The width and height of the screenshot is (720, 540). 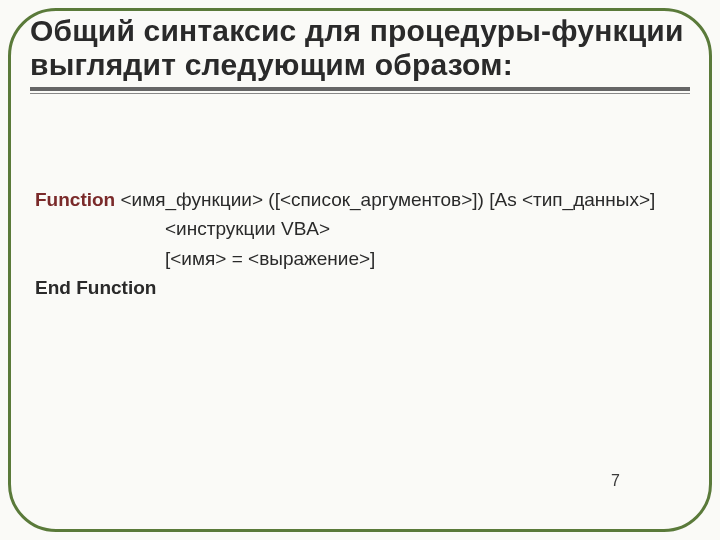 What do you see at coordinates (362, 258) in the screenshot?
I see `syntax-line-3: [<имя> = <выражение>]` at bounding box center [362, 258].